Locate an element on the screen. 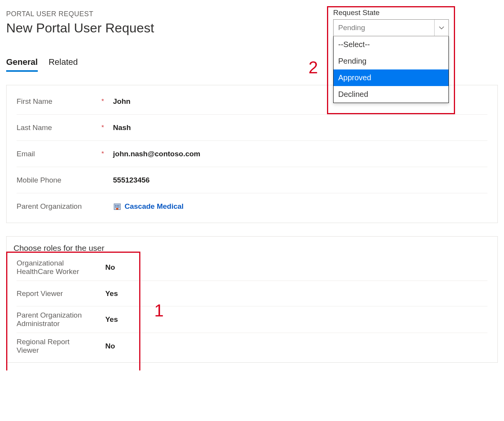  role-row-parent-org-admin: Parent Organization Administrator Yes is located at coordinates (252, 320).